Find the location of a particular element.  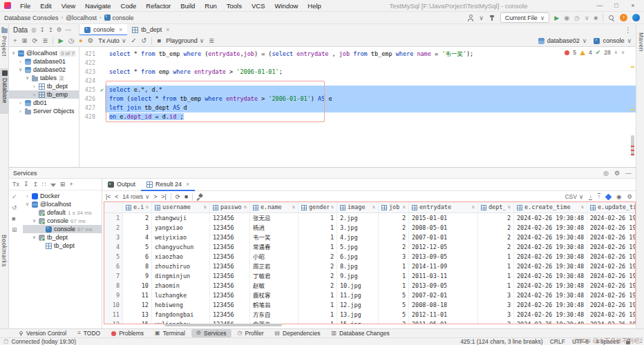

tx-label: Tx is located at coordinates (16, 184).